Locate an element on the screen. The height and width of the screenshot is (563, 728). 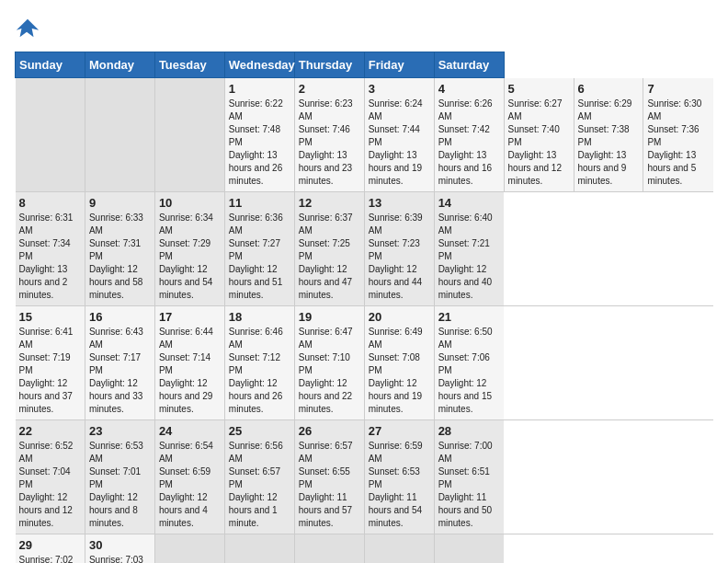
day-number: 17 is located at coordinates (189, 316).